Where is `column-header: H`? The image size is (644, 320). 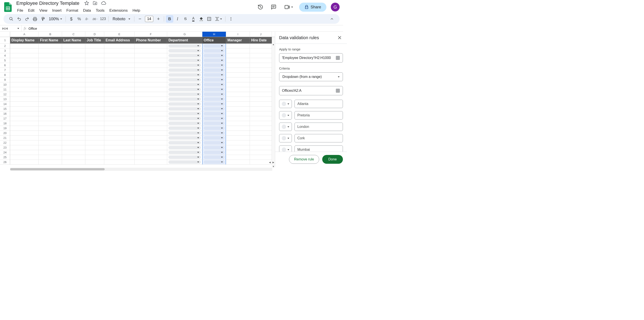
column-header: H is located at coordinates (214, 34).